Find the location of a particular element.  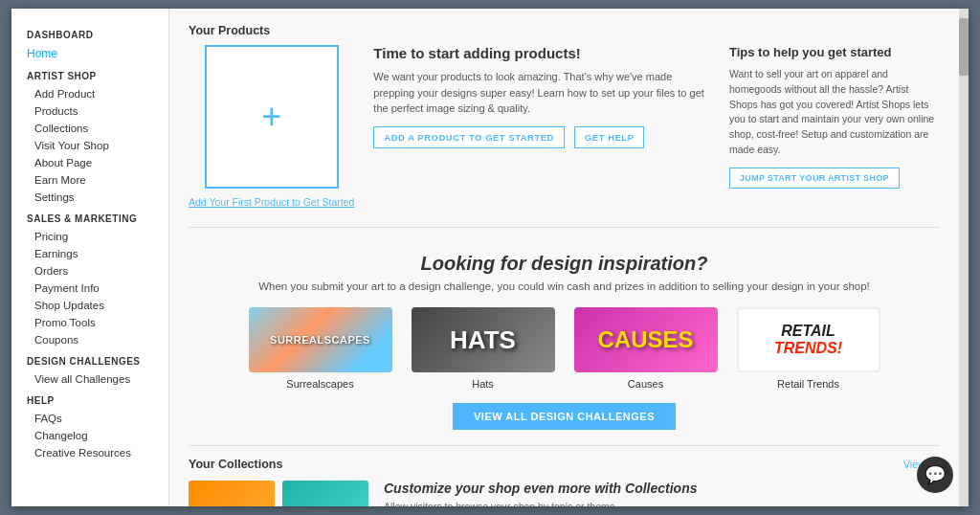

thumb-orange is located at coordinates (232, 494).